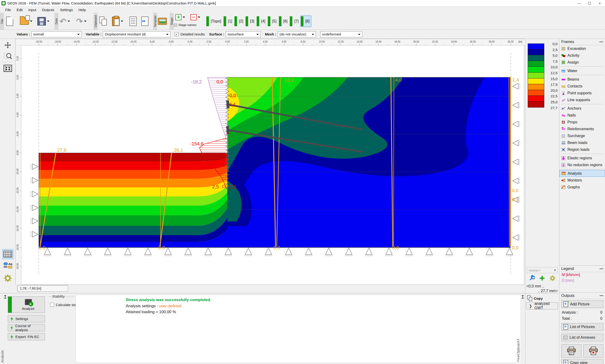  What do you see at coordinates (284, 21) in the screenshot?
I see `stage-tab-6: [6]` at bounding box center [284, 21].